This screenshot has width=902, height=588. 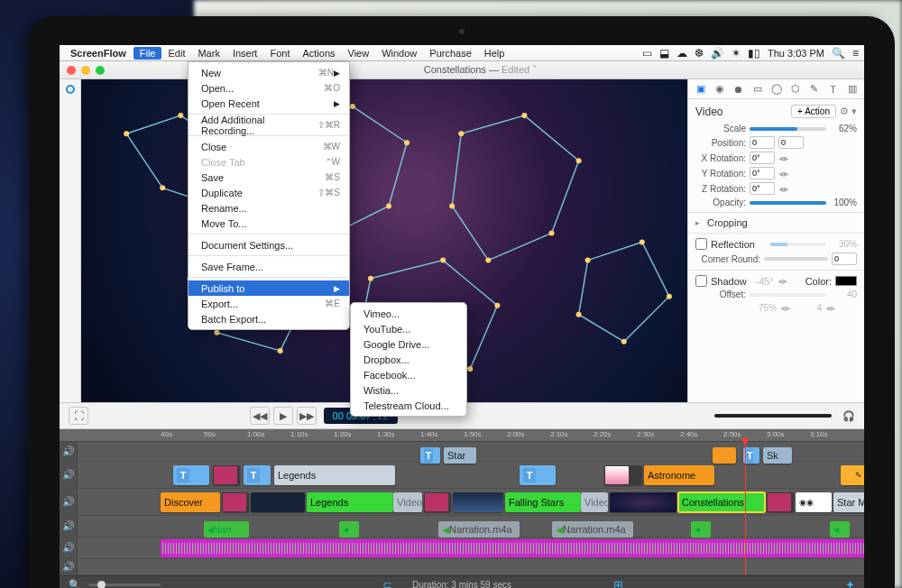 I want to click on menu-edit: Edit, so click(x=177, y=53).